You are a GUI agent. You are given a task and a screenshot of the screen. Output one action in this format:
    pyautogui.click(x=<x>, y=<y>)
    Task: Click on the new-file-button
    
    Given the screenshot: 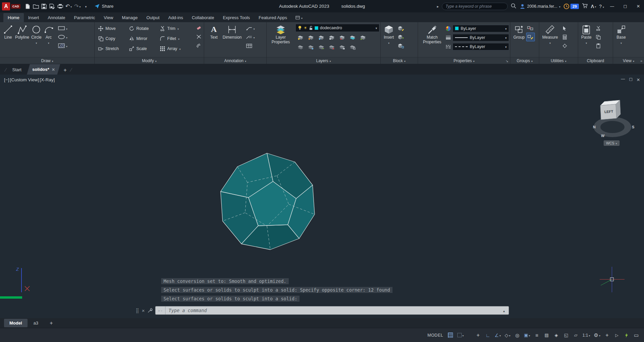 What is the action you would take?
    pyautogui.click(x=28, y=6)
    